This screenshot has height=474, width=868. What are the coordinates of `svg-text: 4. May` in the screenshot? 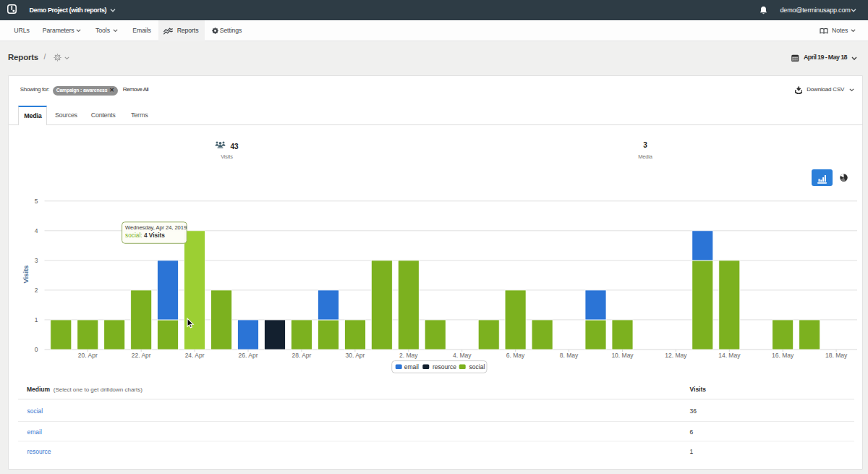 It's located at (462, 355).